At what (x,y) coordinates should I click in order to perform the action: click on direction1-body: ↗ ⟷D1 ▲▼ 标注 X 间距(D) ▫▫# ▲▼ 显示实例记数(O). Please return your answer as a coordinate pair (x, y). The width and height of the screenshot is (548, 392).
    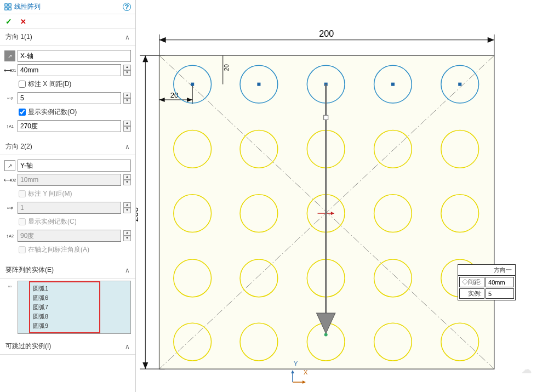
    Looking at the image, I should click on (68, 92).